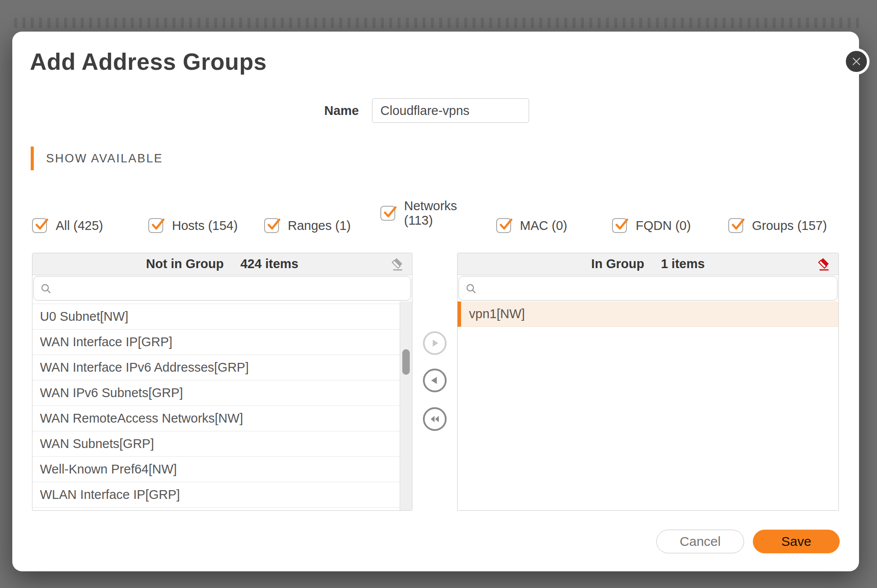 Image resolution: width=877 pixels, height=588 pixels. I want to click on list-item: WAN IPv6 Subnets[GRP], so click(216, 393).